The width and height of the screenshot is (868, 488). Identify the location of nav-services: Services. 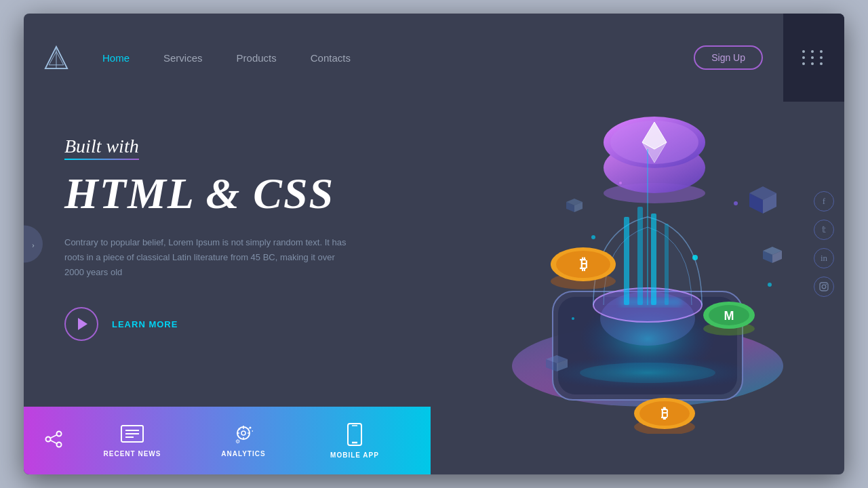
(183, 58).